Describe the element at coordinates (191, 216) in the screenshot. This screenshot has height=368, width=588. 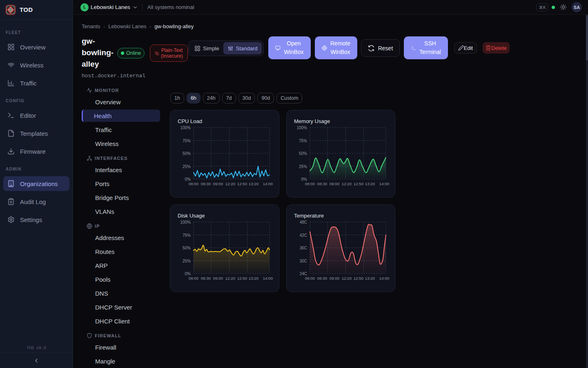
I see `svg-text: Disk Usage` at that location.